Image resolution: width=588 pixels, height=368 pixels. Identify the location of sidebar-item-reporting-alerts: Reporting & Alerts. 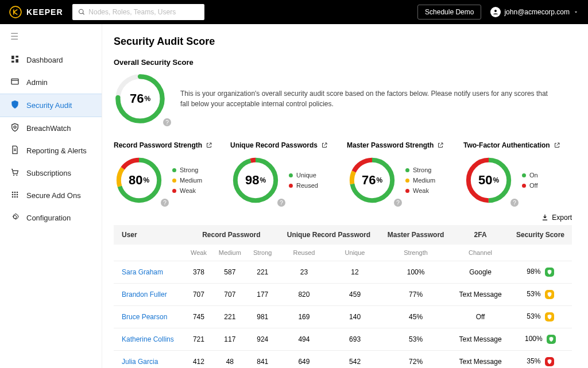
(51, 150).